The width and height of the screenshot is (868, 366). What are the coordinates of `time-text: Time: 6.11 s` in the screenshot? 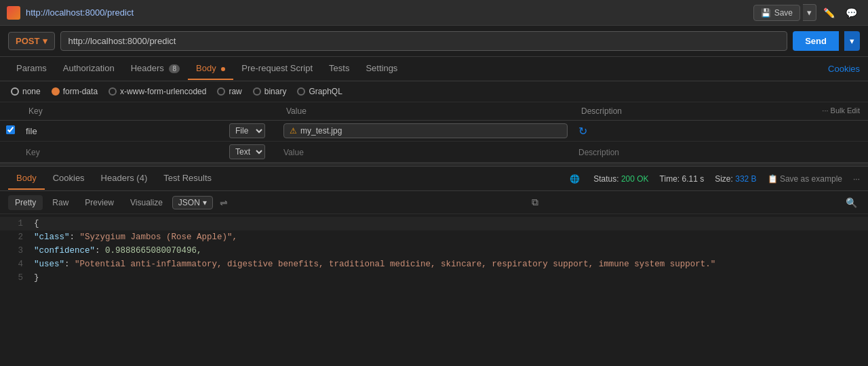 It's located at (682, 179).